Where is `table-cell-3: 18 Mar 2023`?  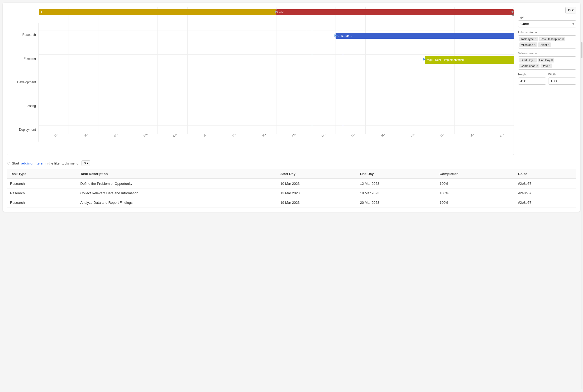
table-cell-3: 18 Mar 2023 is located at coordinates (397, 193).